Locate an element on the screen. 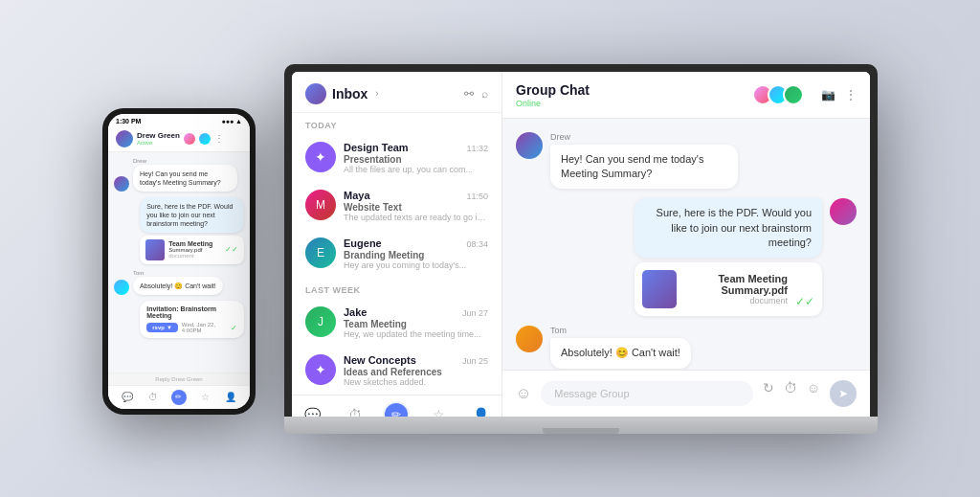  chat-send-button: ➤ is located at coordinates (843, 394).